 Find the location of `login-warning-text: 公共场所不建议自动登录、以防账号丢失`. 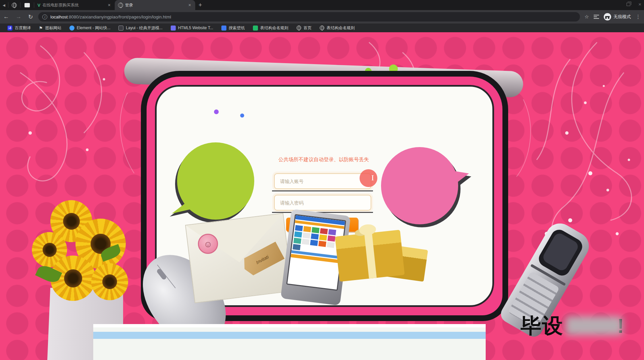

login-warning-text: 公共场所不建议自动登录、以防账号丢失 is located at coordinates (324, 160).